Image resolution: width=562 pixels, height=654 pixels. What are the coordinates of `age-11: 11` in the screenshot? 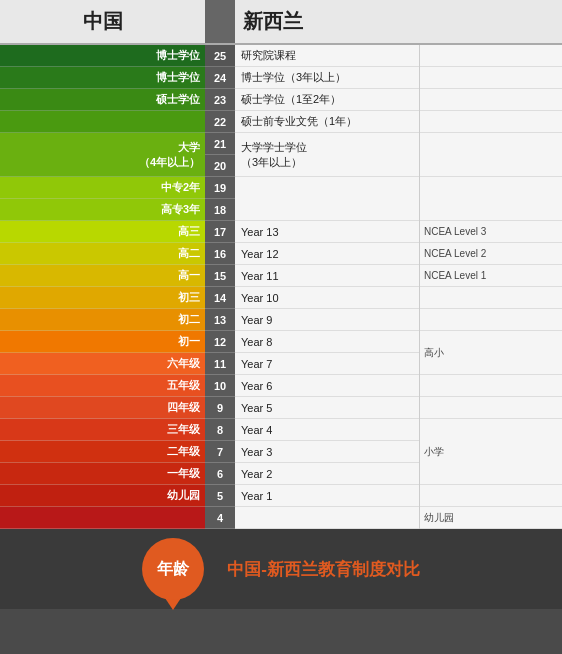 It's located at (220, 364).